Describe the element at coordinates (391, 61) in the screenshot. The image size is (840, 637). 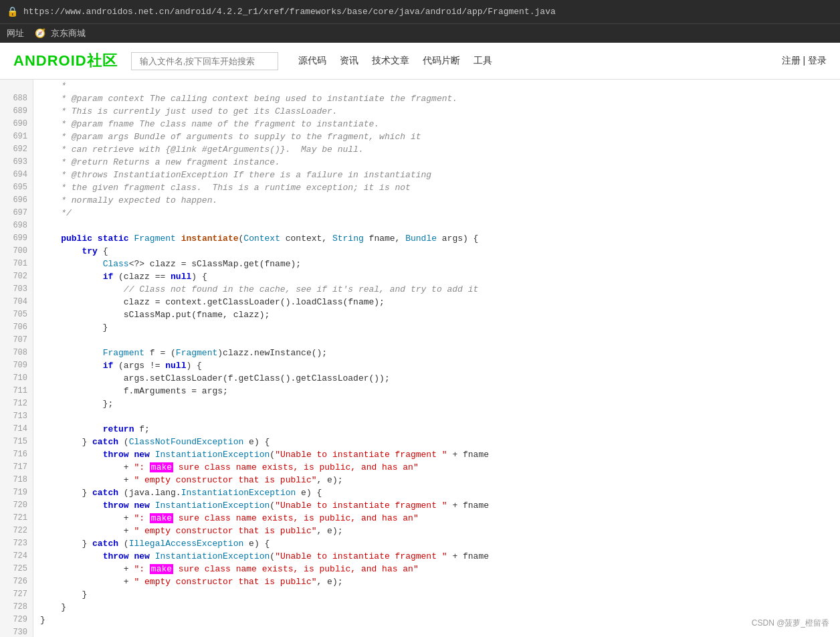
I see `nav-articles: 技术文章` at that location.